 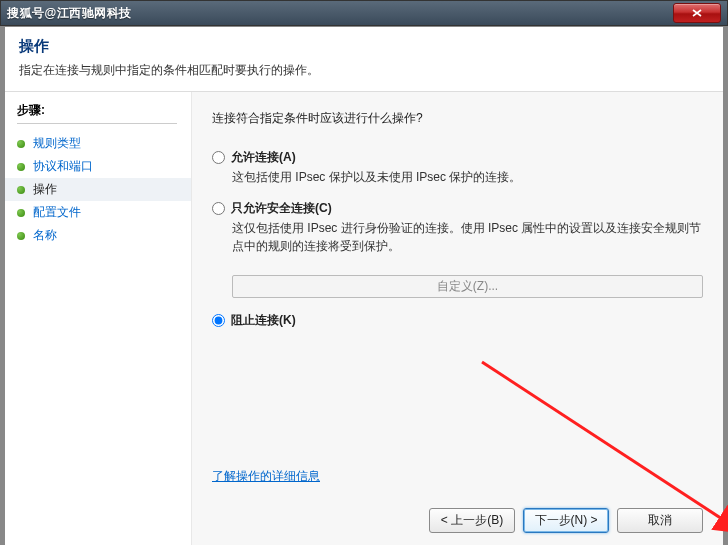 I want to click on close-button, so click(x=697, y=13).